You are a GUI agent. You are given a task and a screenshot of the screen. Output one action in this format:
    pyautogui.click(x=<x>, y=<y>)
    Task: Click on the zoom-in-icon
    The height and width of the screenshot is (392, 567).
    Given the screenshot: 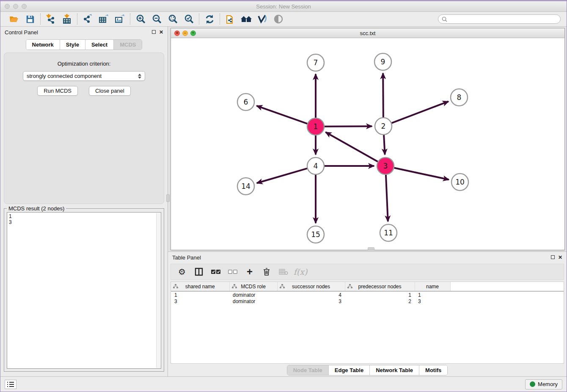 What is the action you would take?
    pyautogui.click(x=140, y=19)
    